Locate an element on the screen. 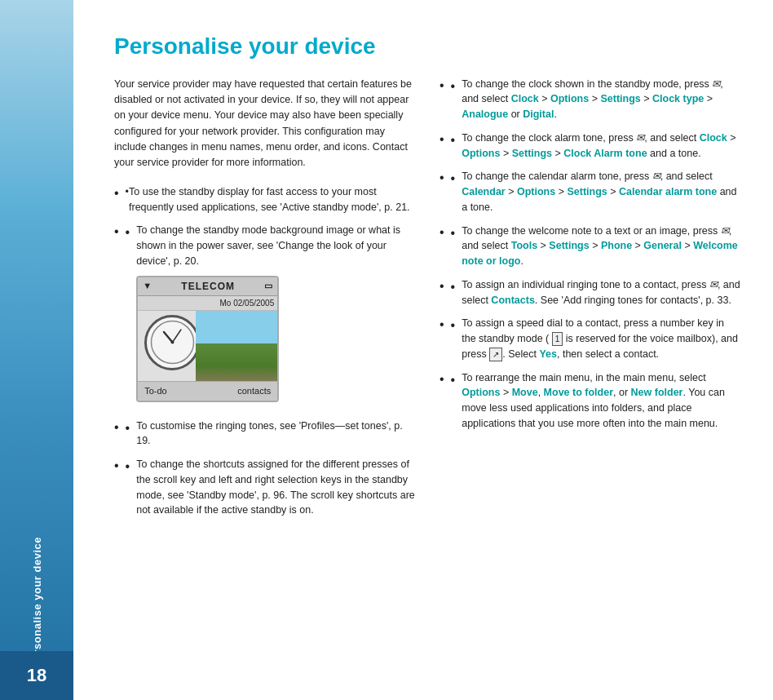 This screenshot has width=773, height=700. list-item: • To change the clock alarm tone, press … is located at coordinates (590, 146).